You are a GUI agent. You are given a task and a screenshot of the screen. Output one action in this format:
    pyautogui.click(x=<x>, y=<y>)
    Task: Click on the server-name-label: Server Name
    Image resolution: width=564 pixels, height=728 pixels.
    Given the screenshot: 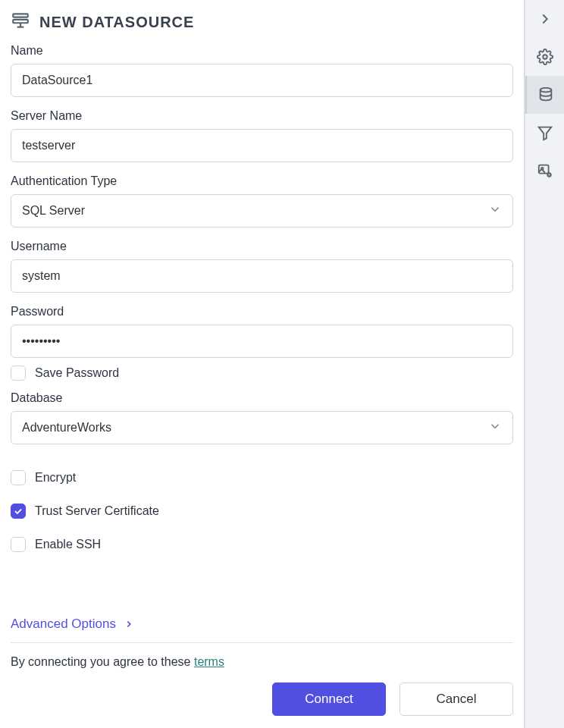 What is the action you would take?
    pyautogui.click(x=262, y=116)
    